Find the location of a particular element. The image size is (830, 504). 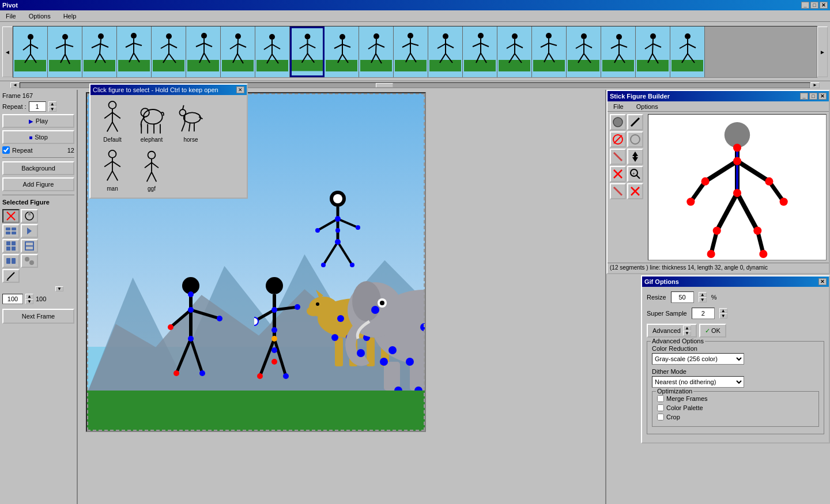

tool-delete-button is located at coordinates (11, 216).